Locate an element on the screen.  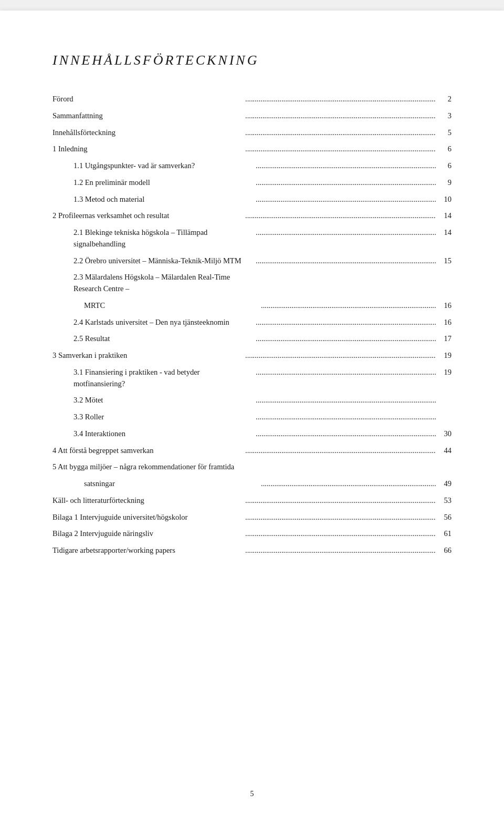
toc-entry-tidigare: Tidigare arbetsrapporter/working papers … is located at coordinates (252, 551).